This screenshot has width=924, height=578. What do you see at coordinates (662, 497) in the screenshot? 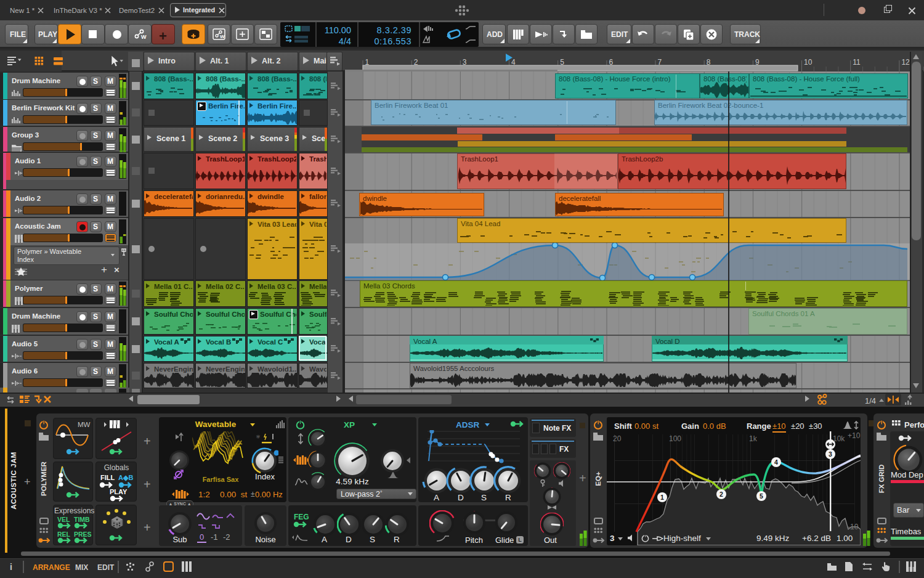
I see `svg-text: 1` at bounding box center [662, 497].